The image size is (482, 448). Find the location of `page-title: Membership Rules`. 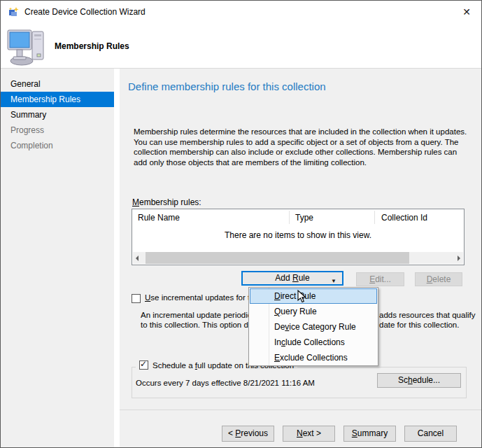

page-title: Membership Rules is located at coordinates (92, 46).